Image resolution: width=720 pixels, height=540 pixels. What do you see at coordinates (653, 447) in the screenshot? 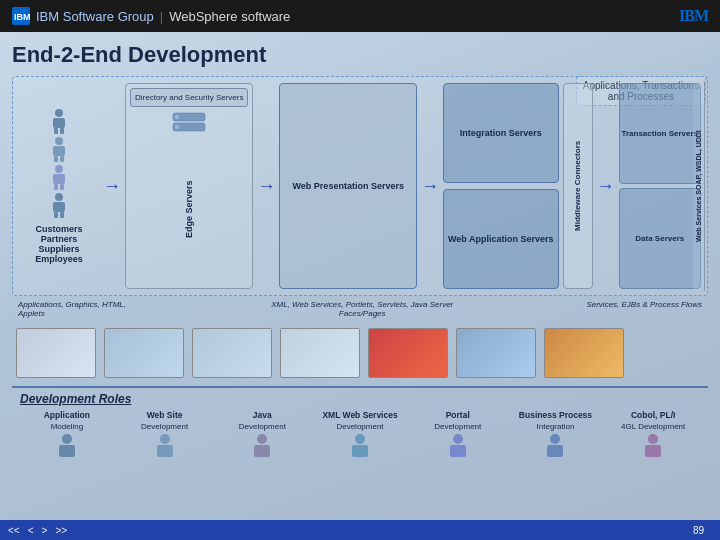
I see `role-icon-cobol` at bounding box center [653, 447].